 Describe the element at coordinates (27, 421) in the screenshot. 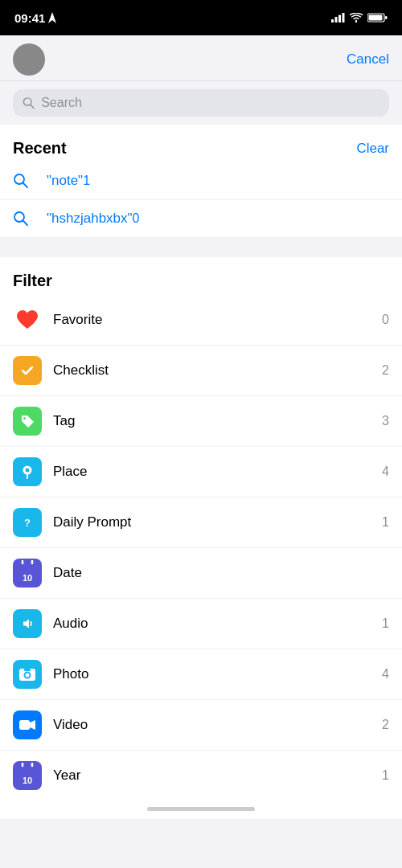

I see `tag-icon` at that location.